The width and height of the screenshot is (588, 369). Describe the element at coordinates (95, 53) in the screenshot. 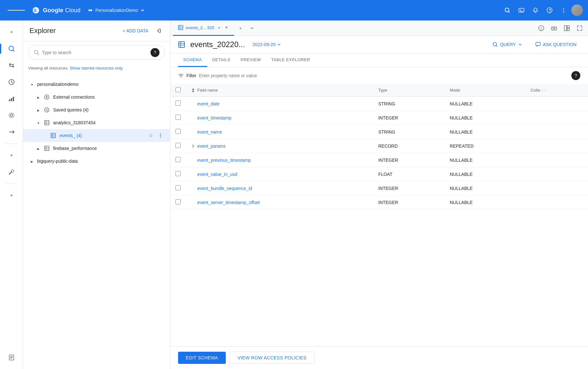

I see `search-input` at that location.